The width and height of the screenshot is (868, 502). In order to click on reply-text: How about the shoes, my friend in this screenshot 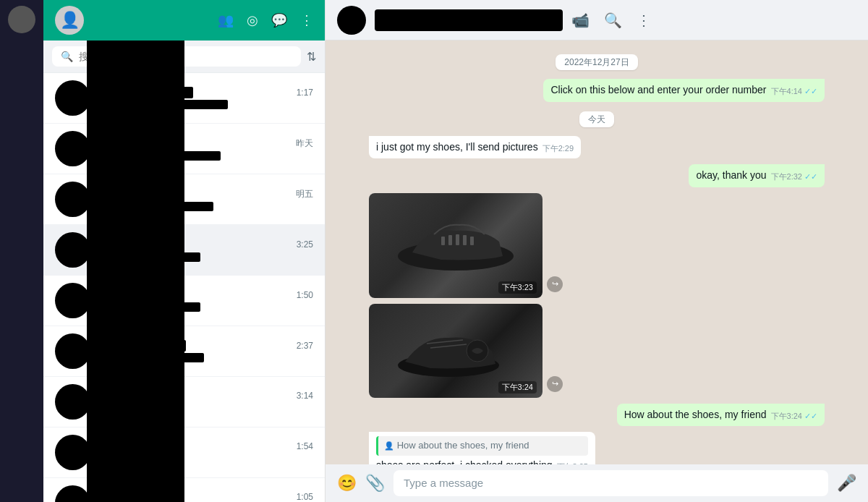, I will do `click(463, 446)`.